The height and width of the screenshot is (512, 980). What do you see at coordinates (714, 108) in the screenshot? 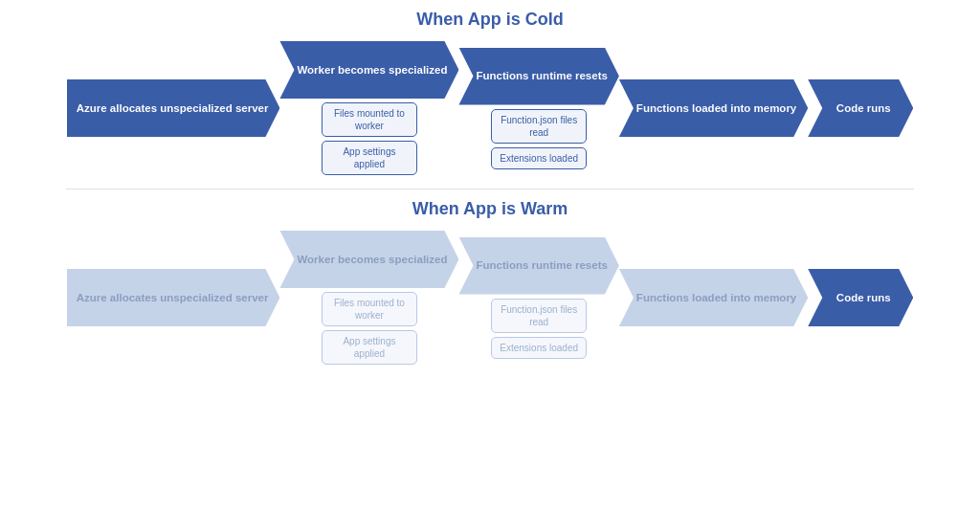
I see `cold-step-box-3: Functions loaded into memory` at bounding box center [714, 108].